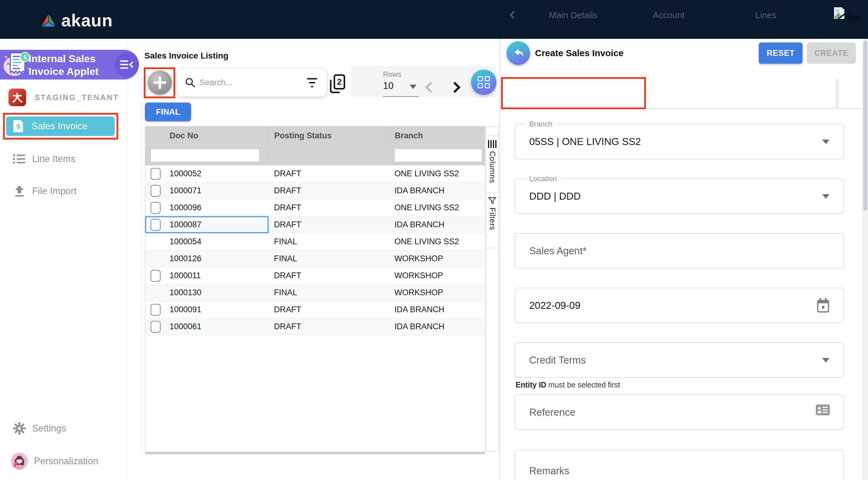 Image resolution: width=868 pixels, height=480 pixels. I want to click on rows-caret-icon, so click(413, 87).